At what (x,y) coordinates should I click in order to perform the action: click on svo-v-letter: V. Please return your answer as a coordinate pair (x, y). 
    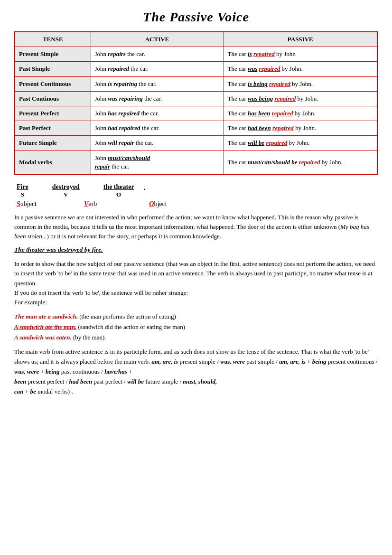
    Looking at the image, I should click on (66, 195).